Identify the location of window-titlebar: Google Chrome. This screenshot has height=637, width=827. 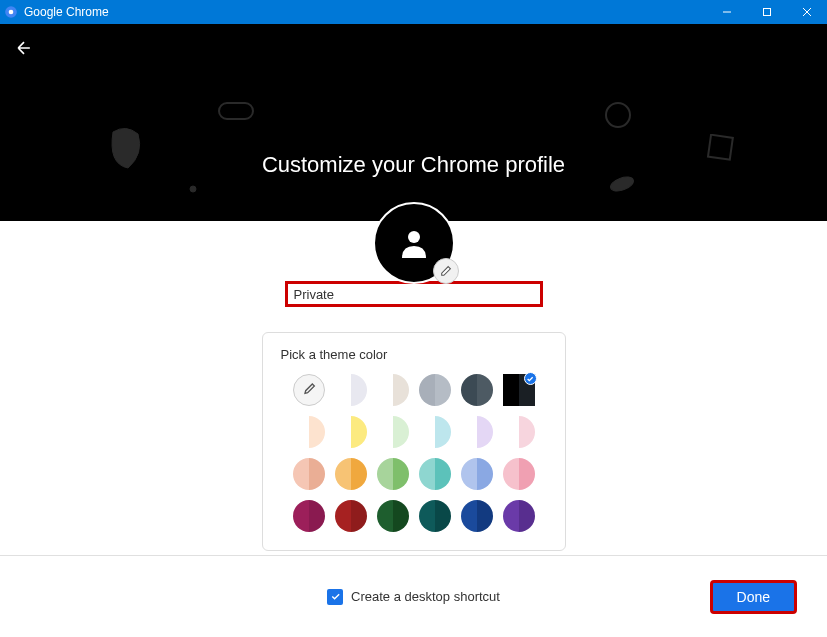
(414, 12).